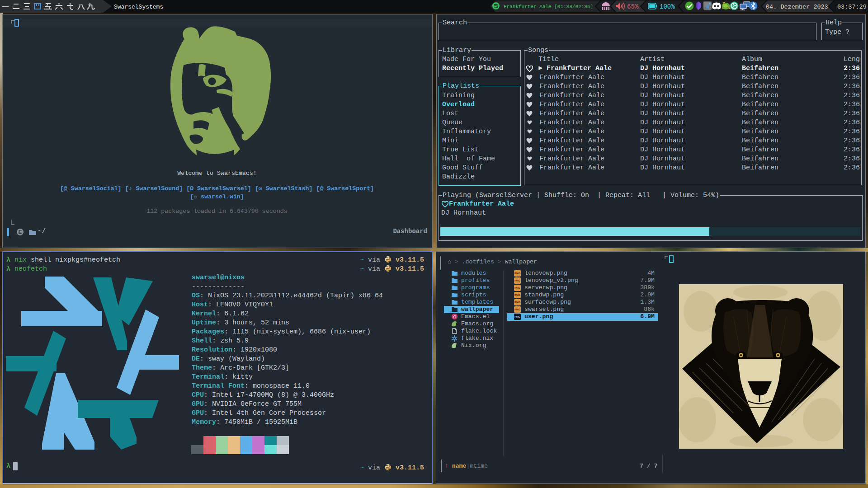 This screenshot has height=488, width=868. I want to click on svg-text: SwarselSystems, so click(138, 7).